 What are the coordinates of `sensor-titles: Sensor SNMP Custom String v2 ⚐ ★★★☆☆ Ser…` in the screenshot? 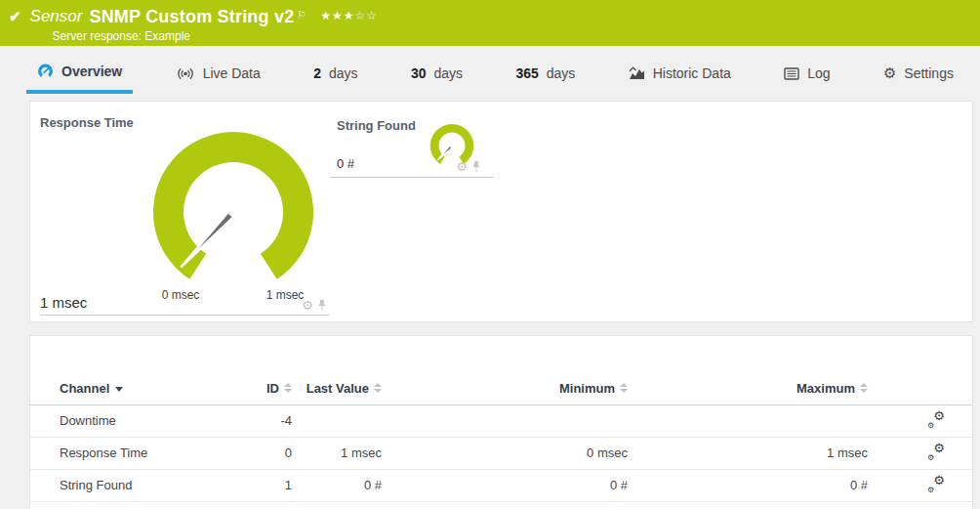 It's located at (204, 24).